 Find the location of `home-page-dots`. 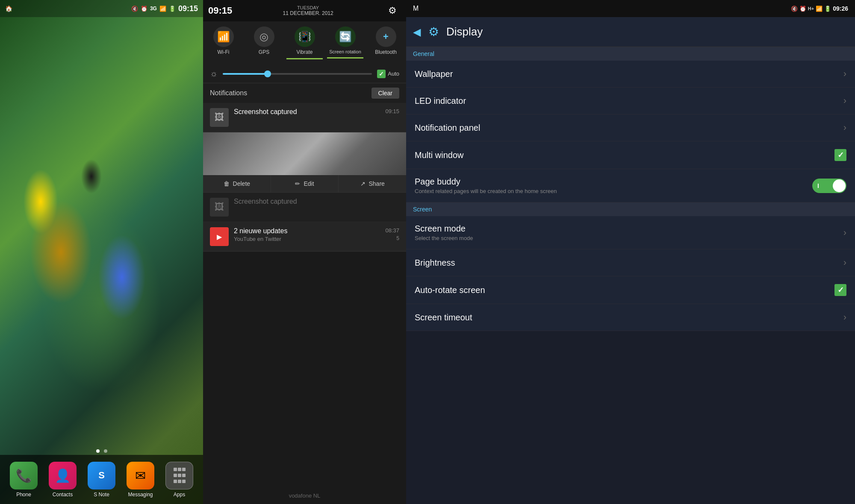

home-page-dots is located at coordinates (102, 451).